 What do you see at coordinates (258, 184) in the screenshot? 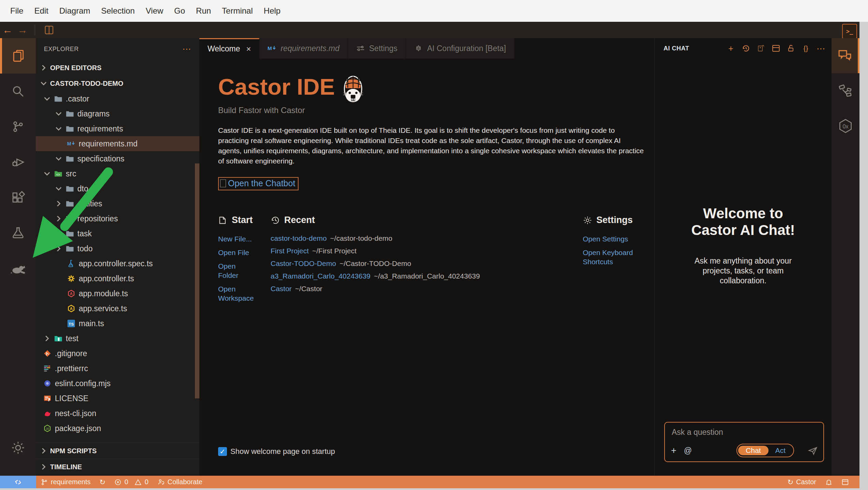
I see `chatbot-link-box: Open the Chatbot` at bounding box center [258, 184].